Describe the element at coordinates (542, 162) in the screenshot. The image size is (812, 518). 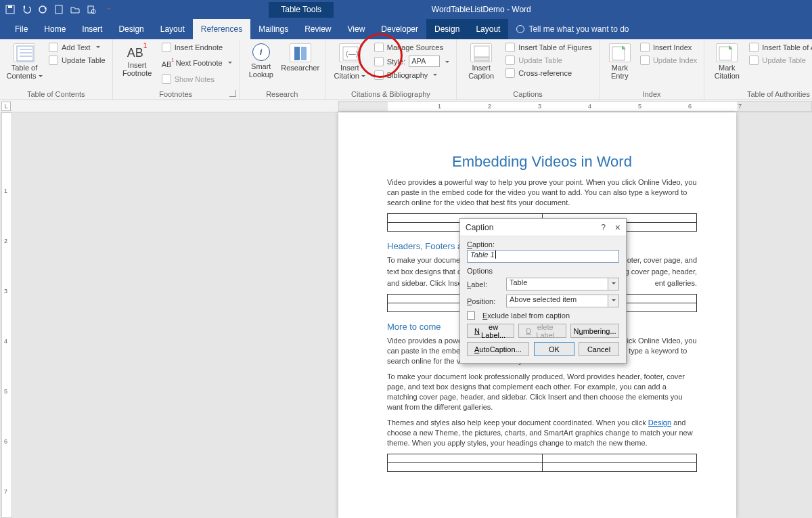
I see `doc-heading-1: Embedding Videos in Word` at that location.